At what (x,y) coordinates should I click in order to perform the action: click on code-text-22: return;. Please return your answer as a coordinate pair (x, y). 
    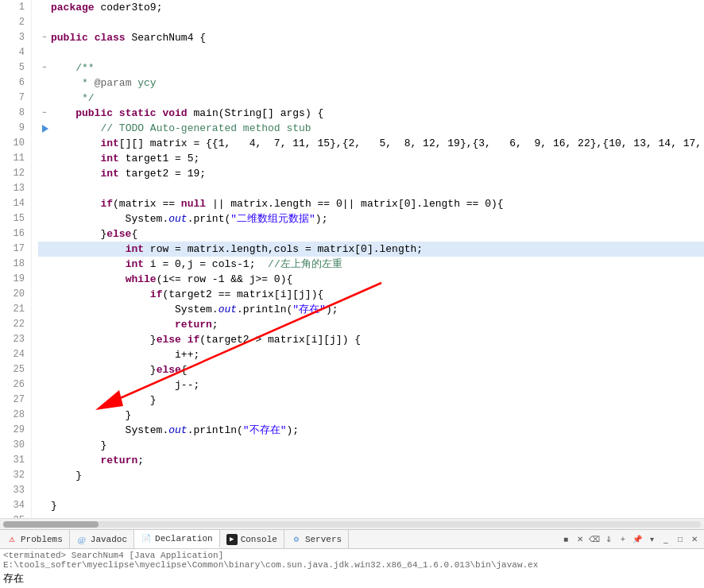
    Looking at the image, I should click on (135, 324).